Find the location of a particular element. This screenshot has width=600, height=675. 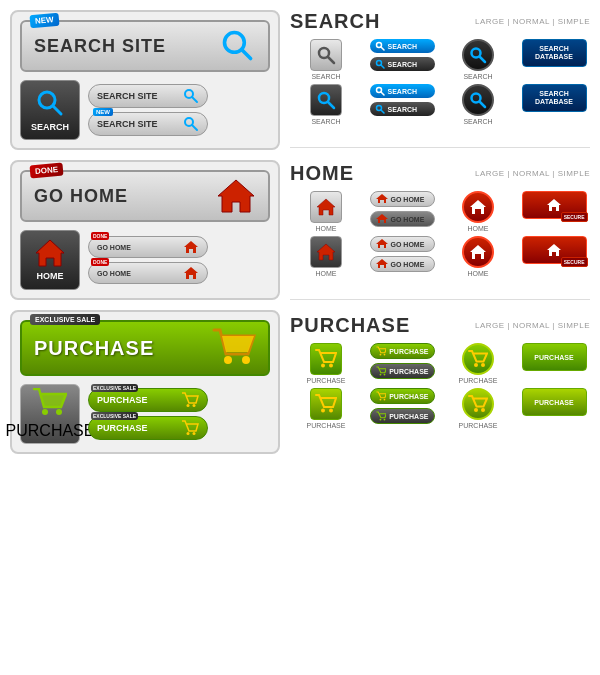

search-normal-pill-1: SEARCH SEARCH is located at coordinates (402, 60).